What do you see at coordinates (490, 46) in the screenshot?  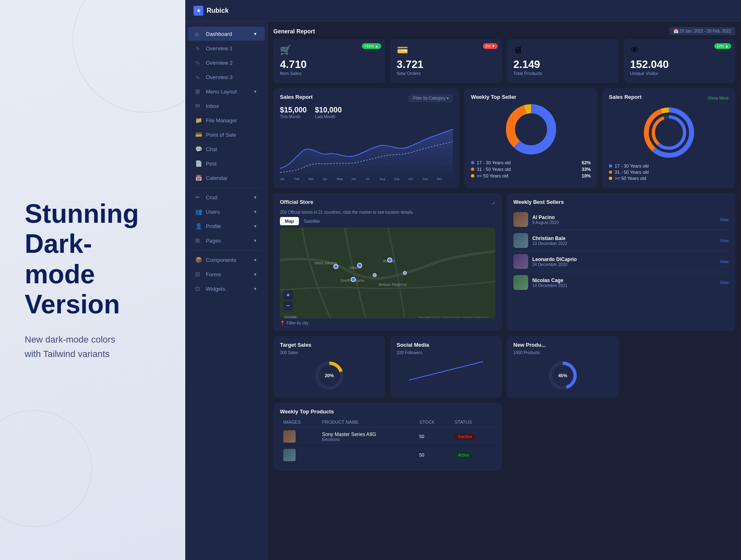 I see `stat-badge-new-orders: 2% ▼` at bounding box center [490, 46].